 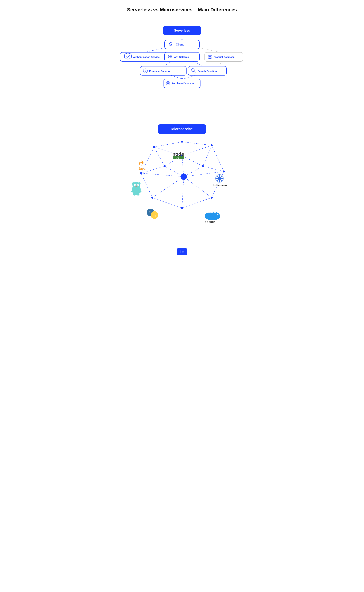 I want to click on api-gateway-label: API Gateway, so click(x=182, y=57).